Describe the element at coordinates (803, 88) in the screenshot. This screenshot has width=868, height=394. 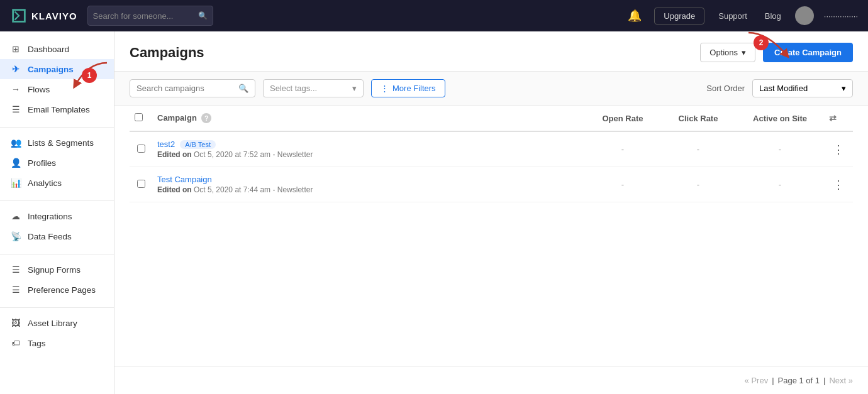
I see `sort-order-select: Last Modified ▾` at that location.